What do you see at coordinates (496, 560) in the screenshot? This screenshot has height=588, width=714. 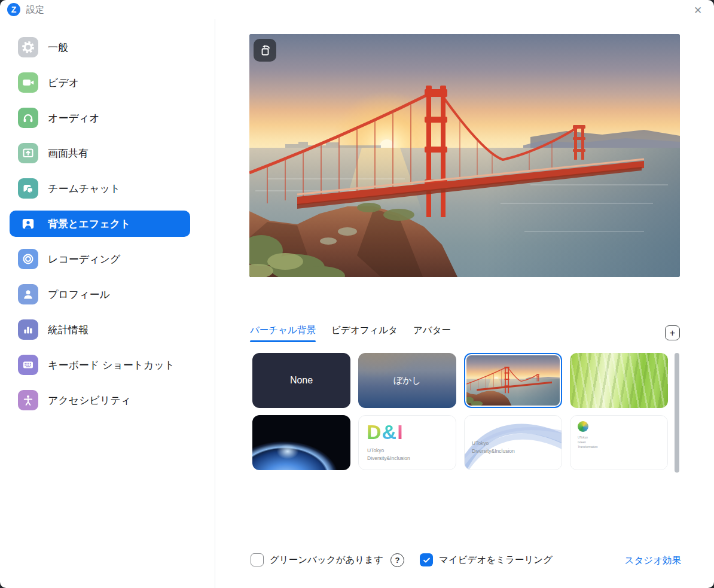 I see `mirror-video-label: マイビデオをミラーリング` at bounding box center [496, 560].